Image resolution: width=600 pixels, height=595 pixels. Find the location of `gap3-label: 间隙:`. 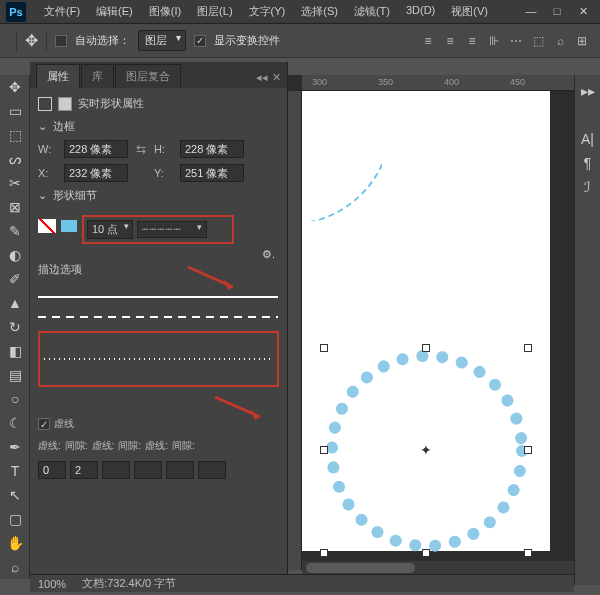

gap3-label: 间隙: is located at coordinates (184, 446).